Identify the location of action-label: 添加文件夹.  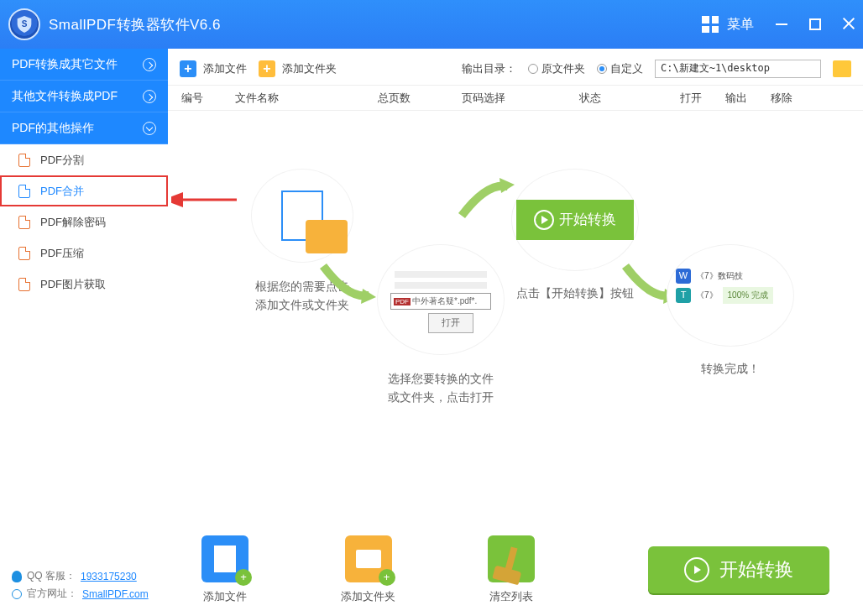
(368, 597).